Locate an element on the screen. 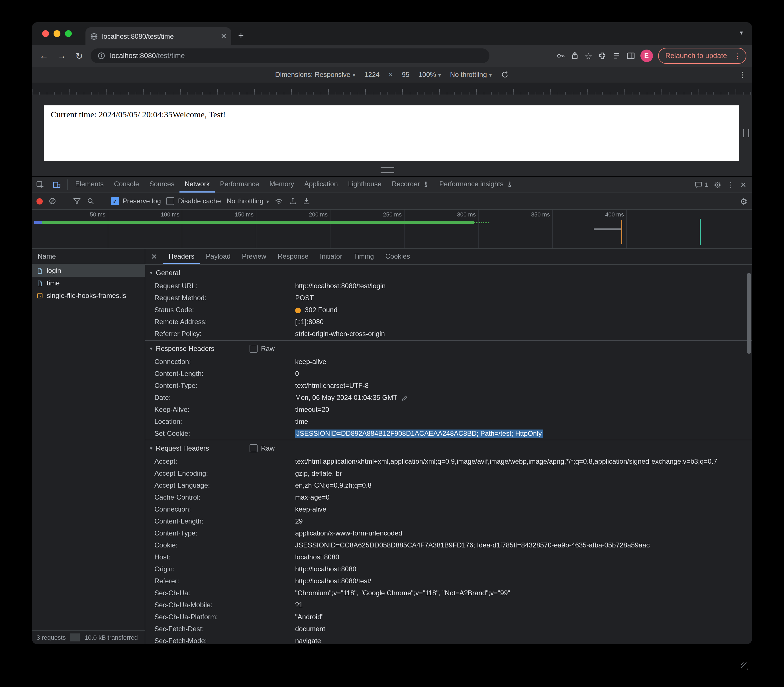 The height and width of the screenshot is (687, 784). inspect-element-icon is located at coordinates (40, 185).